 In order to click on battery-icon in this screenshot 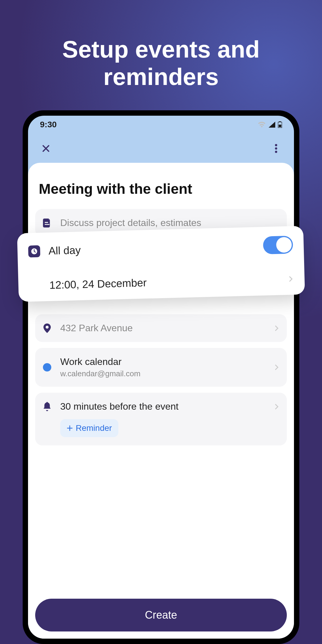, I will do `click(280, 125)`.